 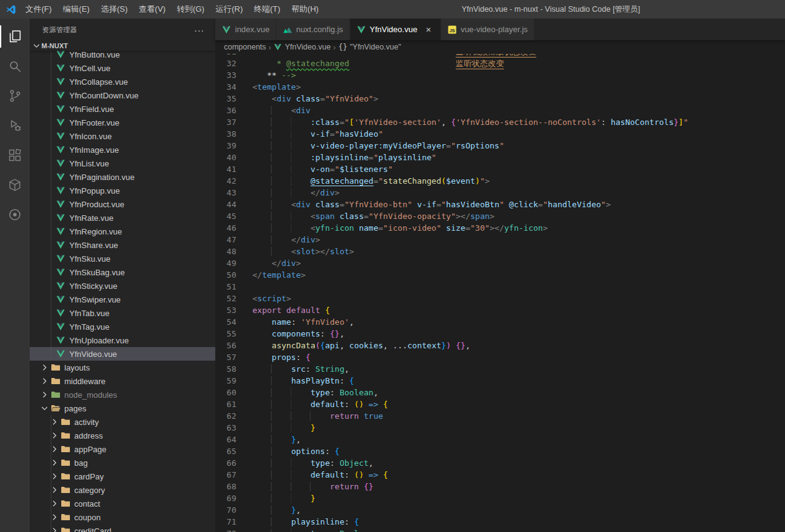 What do you see at coordinates (15, 126) in the screenshot?
I see `run-debug-icon` at bounding box center [15, 126].